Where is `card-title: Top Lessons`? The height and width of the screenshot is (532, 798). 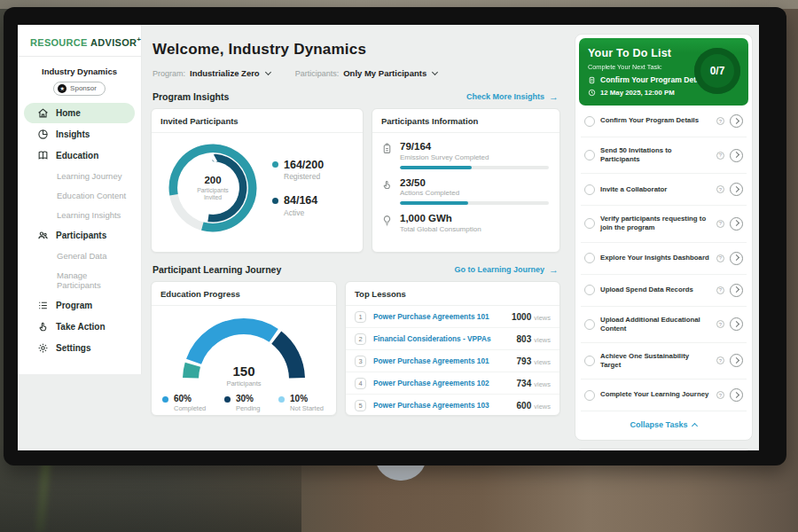
card-title: Top Lessons is located at coordinates (452, 294).